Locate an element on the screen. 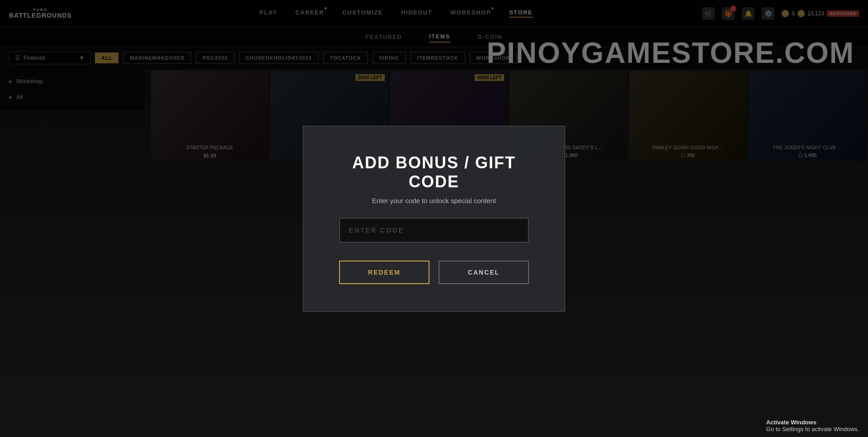  code-input is located at coordinates (434, 230).